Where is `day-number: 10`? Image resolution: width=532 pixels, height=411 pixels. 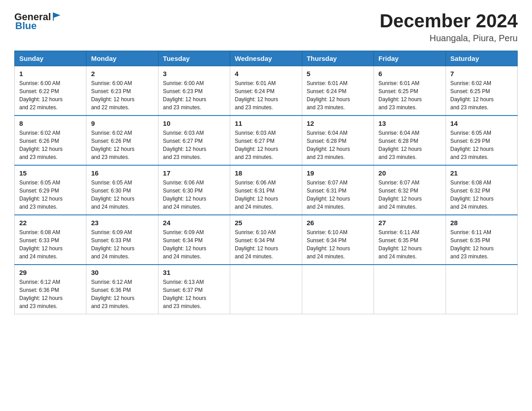 day-number: 10 is located at coordinates (194, 124).